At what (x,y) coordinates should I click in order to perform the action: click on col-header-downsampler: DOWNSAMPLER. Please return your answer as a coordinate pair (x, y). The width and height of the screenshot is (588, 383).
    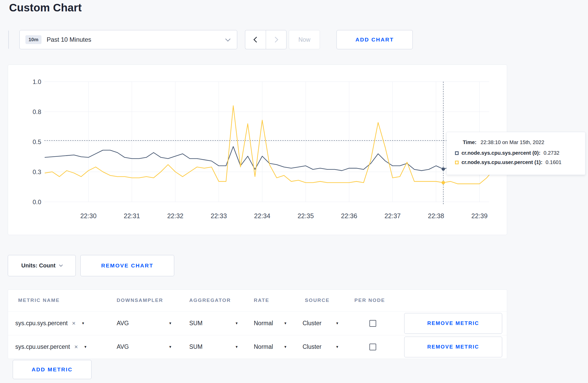
    Looking at the image, I should click on (140, 300).